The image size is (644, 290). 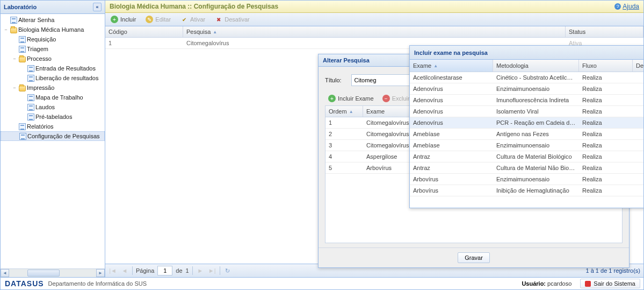 What do you see at coordinates (113, 271) in the screenshot?
I see `first-page-button: |◄` at bounding box center [113, 271].